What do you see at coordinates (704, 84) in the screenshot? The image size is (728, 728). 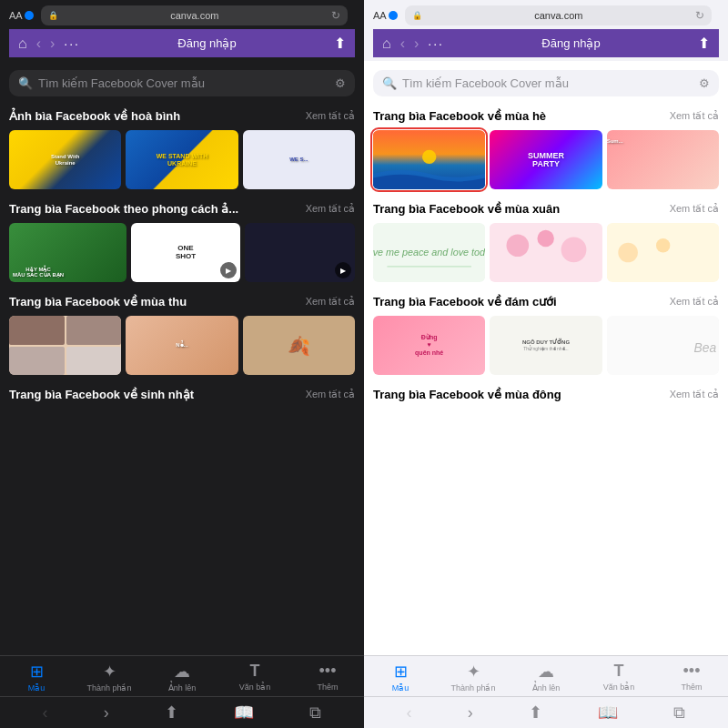 I see `right-filter-icon: ⚙` at bounding box center [704, 84].